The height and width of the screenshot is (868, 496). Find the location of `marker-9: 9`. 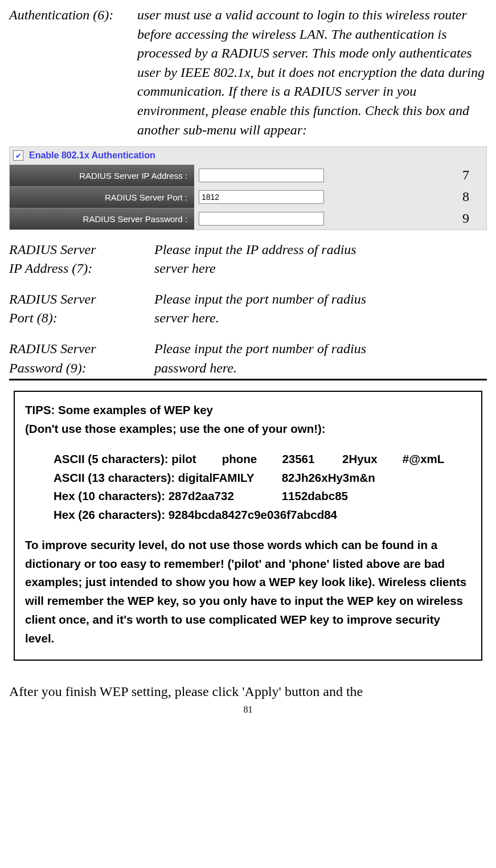

marker-9: 9 is located at coordinates (466, 219).